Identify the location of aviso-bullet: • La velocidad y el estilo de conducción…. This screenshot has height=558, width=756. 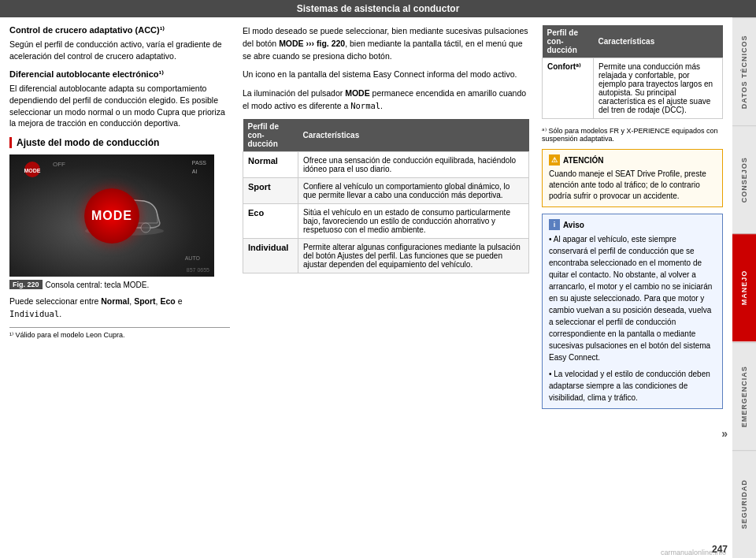
(632, 386).